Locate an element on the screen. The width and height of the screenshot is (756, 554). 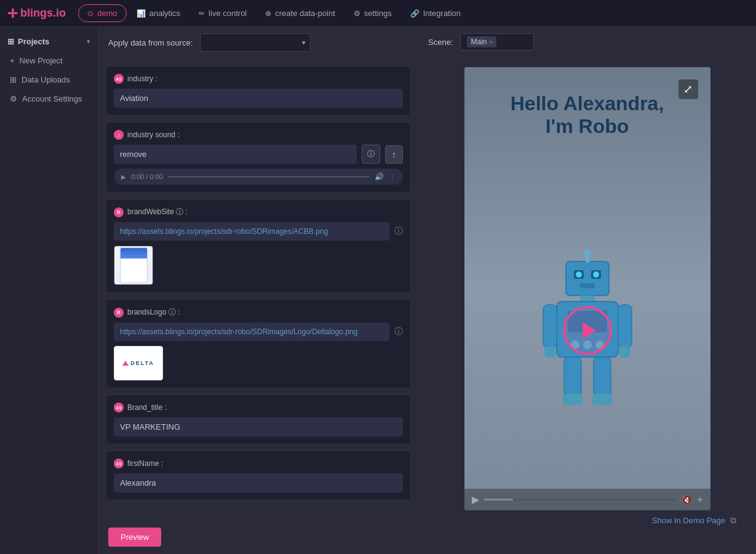
url-action-btn-brandsLogo: ⓘ is located at coordinates (399, 332).